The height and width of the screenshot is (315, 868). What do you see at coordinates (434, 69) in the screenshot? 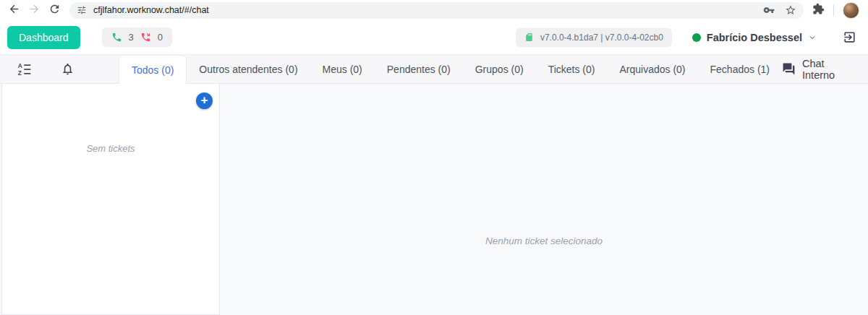
I see `ticket-tab-bar: AZ Todos (0) Outros atendentes (0) Meus …` at bounding box center [434, 69].